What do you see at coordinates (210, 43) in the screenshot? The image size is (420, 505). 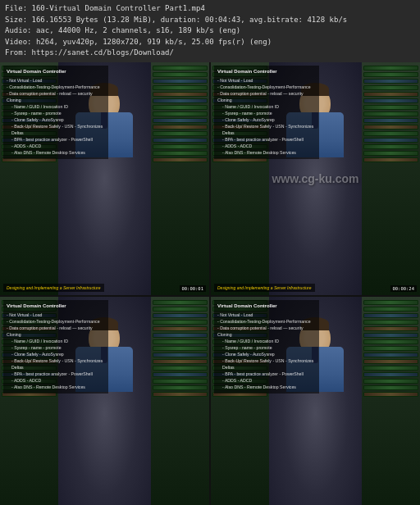 I see `file-line-4: Video: h264, yuv420p, 1280x720, 919 kb/s…` at bounding box center [210, 43].